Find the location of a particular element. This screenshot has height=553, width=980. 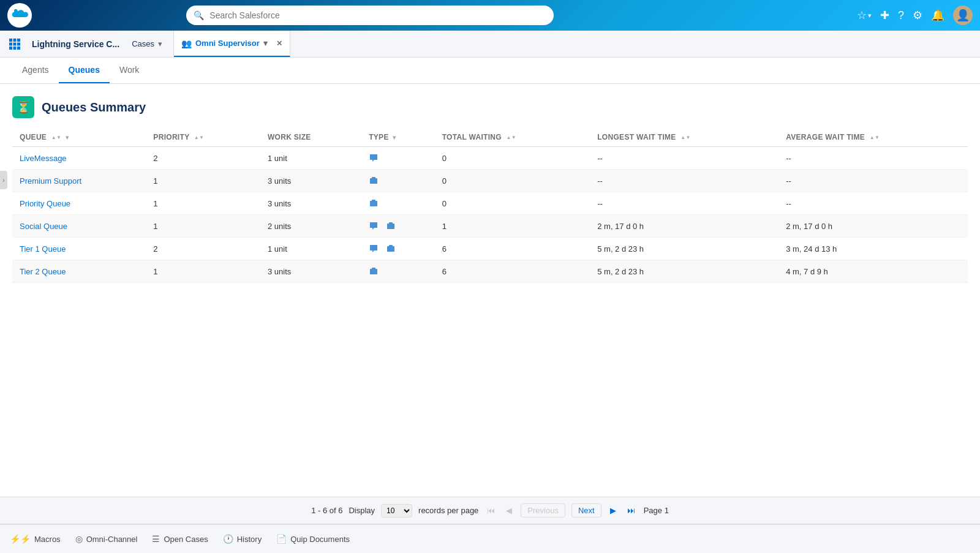

bottom-quip: 📄 Quip Documents is located at coordinates (313, 539).